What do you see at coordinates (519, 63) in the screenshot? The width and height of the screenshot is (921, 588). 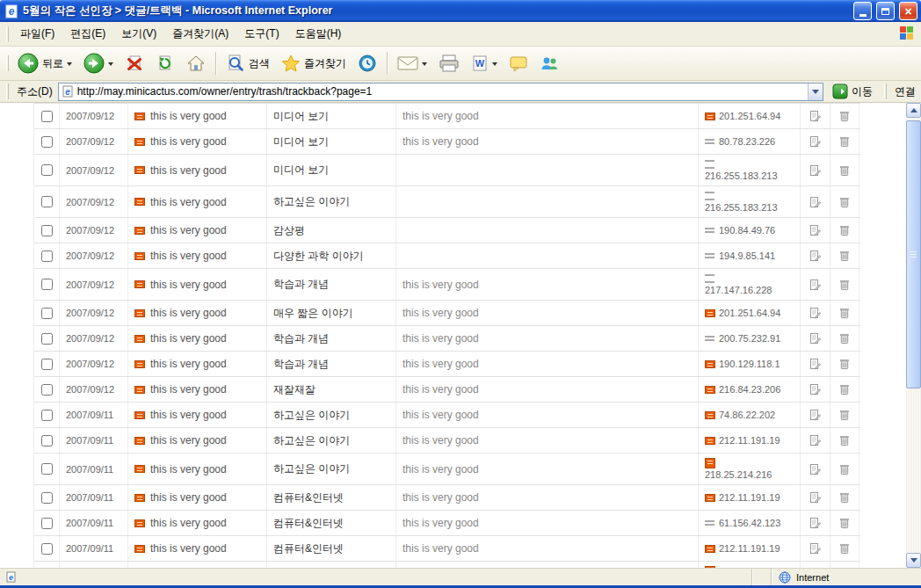 I see `discuss-button` at bounding box center [519, 63].